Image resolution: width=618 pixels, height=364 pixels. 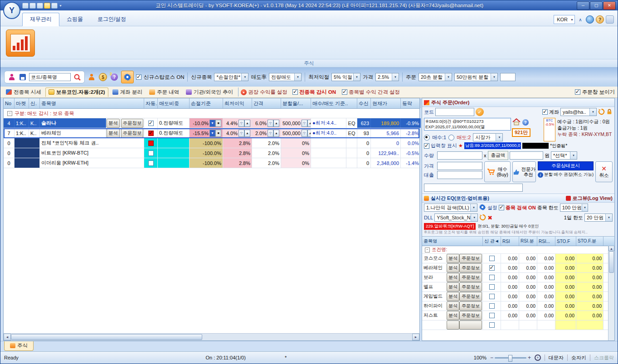 What do you see at coordinates (491, 358) in the screenshot?
I see `zoom-out-icon: −` at bounding box center [491, 358].